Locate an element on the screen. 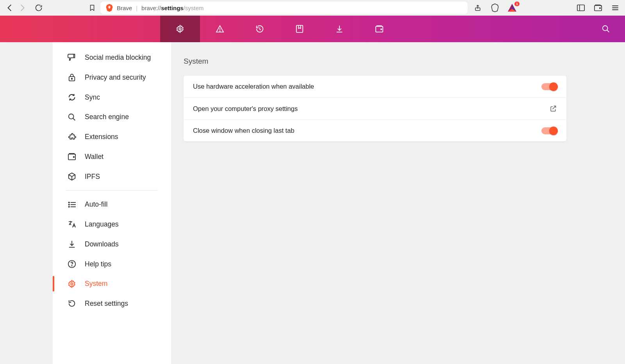 Image resolution: width=625 pixels, height=364 pixels. wallet-chrome-icon is located at coordinates (598, 8).